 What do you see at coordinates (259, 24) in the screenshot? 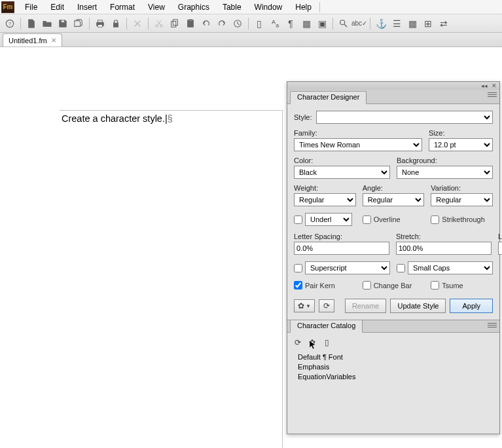
I see `anchor-frame-icon: ▯` at bounding box center [259, 24].